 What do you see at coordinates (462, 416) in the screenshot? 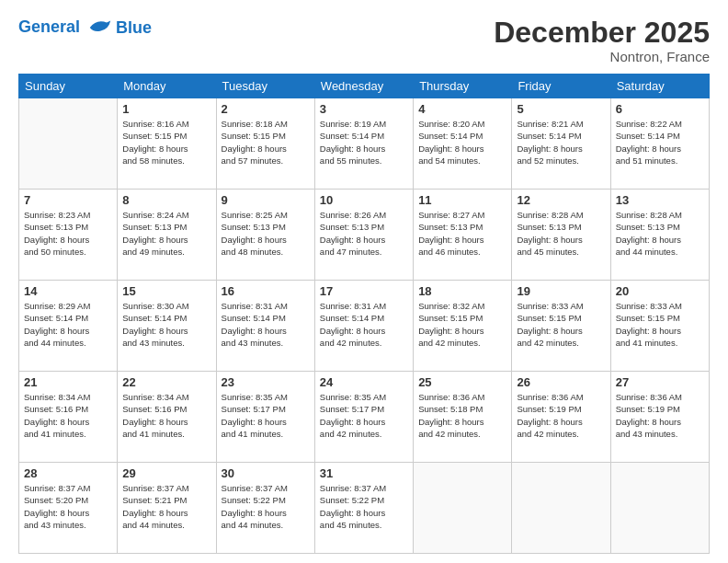
I see `day-info: Sunrise: 8:36 AMSunset: 5:18 PMDaylight:…` at bounding box center [462, 416].